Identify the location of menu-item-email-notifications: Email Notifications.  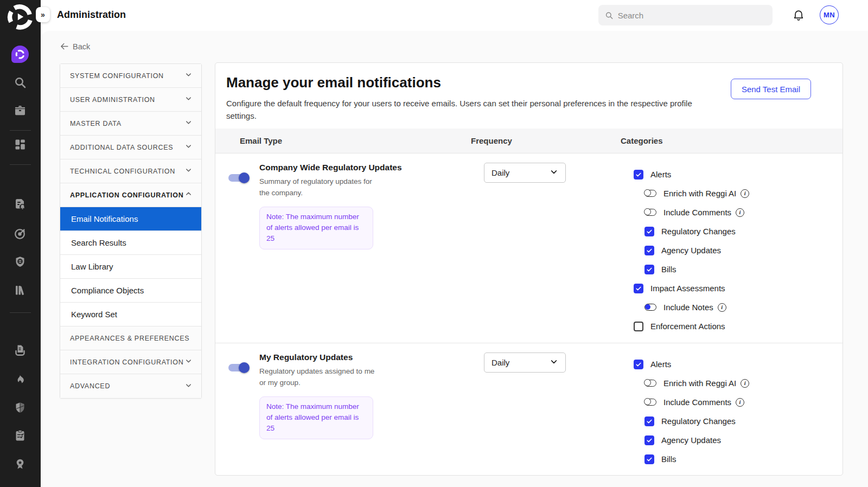
(131, 219).